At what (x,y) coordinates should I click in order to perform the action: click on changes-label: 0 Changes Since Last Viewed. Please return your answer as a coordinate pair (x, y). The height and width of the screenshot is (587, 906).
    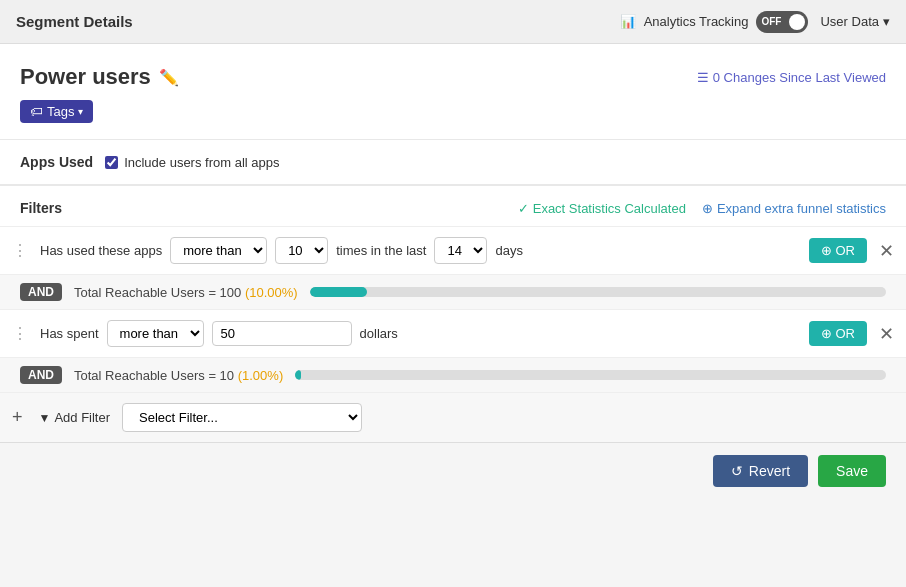
    Looking at the image, I should click on (800, 78).